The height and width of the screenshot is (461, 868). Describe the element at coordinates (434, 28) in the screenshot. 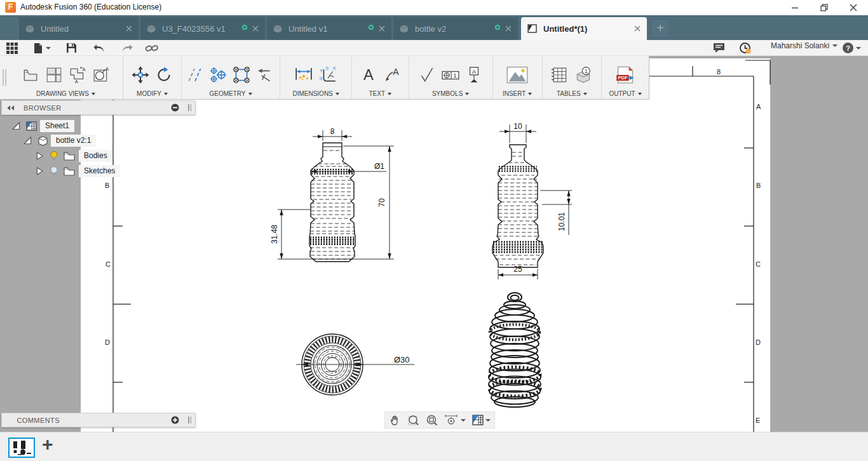

I see `document-tab-bar: Untitled U3_F4023556 v1 Untitled v1 bott…` at that location.